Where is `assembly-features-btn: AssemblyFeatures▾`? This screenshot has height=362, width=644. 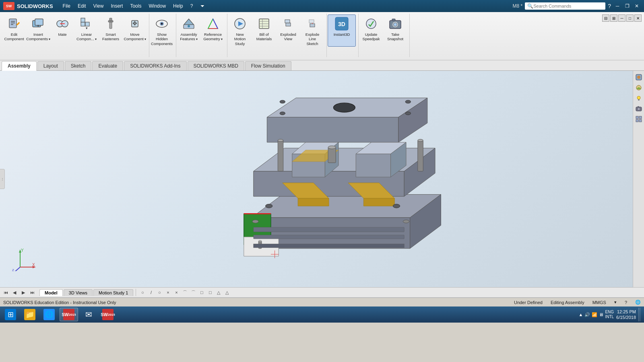
assembly-features-btn: AssemblyFeatures▾ is located at coordinates (189, 31).